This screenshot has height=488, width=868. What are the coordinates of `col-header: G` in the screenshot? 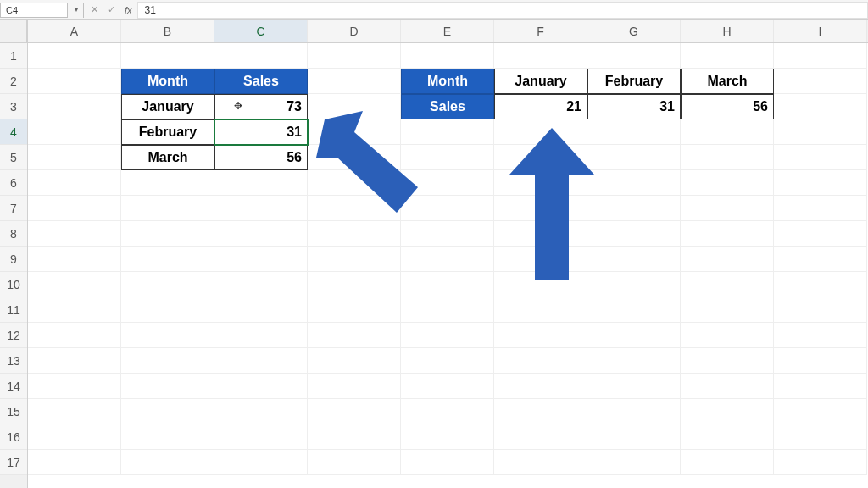 It's located at (634, 31).